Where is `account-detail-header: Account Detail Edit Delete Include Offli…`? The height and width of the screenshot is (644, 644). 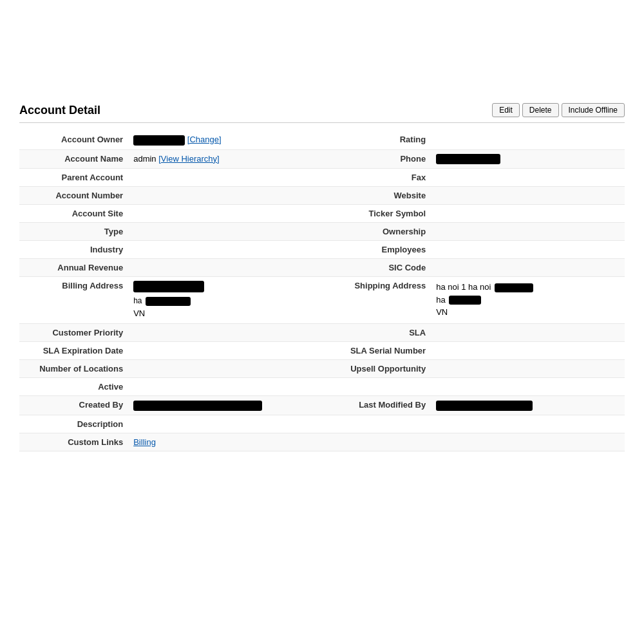
account-detail-header: Account Detail Edit Delete Include Offli… is located at coordinates (322, 113).